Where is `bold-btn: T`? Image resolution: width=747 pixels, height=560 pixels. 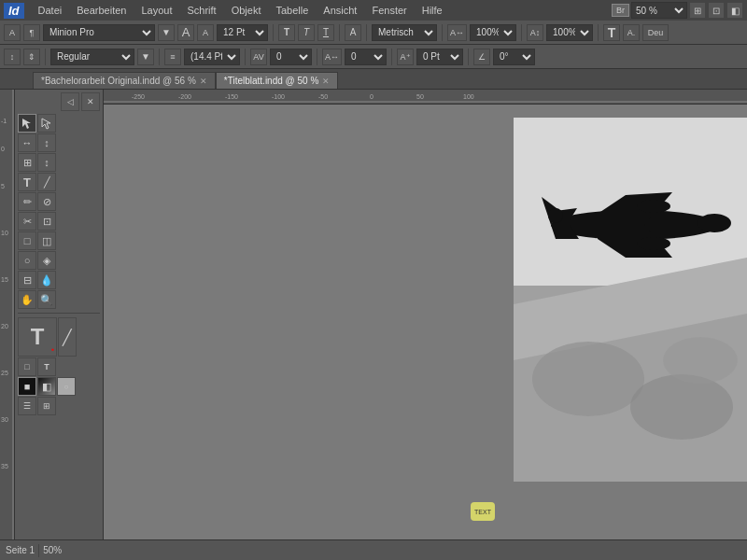
bold-btn: T is located at coordinates (287, 33).